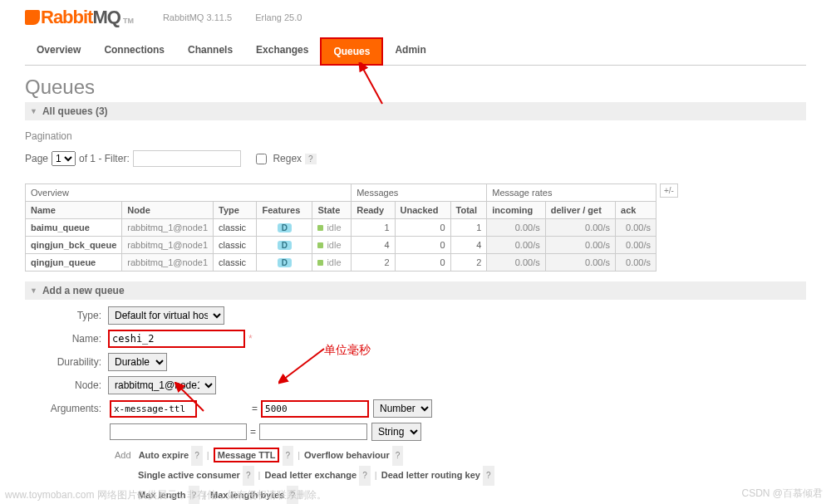 The height and width of the screenshot is (504, 831). What do you see at coordinates (73, 245) in the screenshot?
I see `queue-link: qingjun_bck_queue` at bounding box center [73, 245].